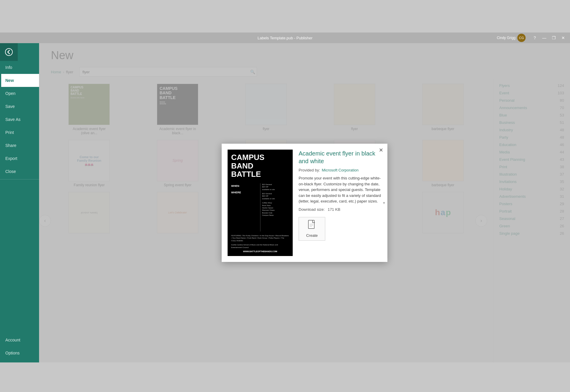  I want to click on sidebar-item-close: Close, so click(20, 171).